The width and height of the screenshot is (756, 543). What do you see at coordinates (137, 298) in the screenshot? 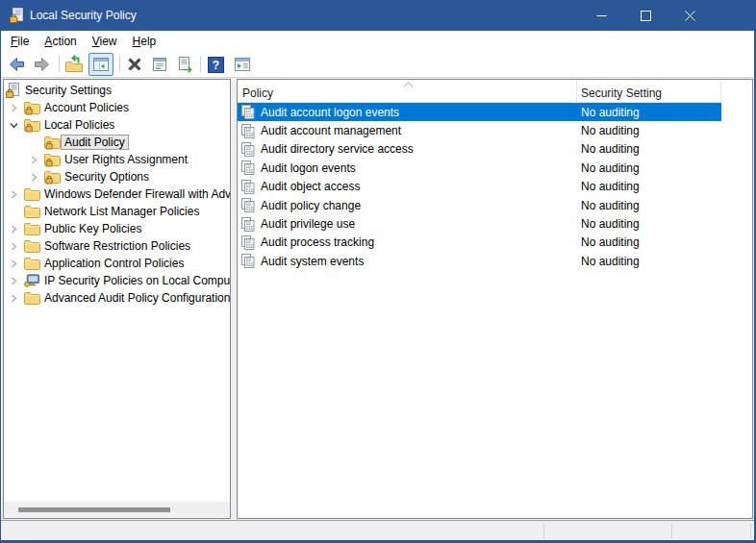
I see `tree-item-label: Advanced Audit Policy Configuration` at bounding box center [137, 298].